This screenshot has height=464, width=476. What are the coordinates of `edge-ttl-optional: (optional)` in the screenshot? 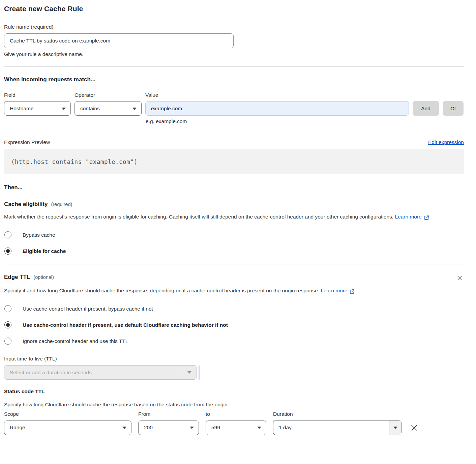 It's located at (43, 277).